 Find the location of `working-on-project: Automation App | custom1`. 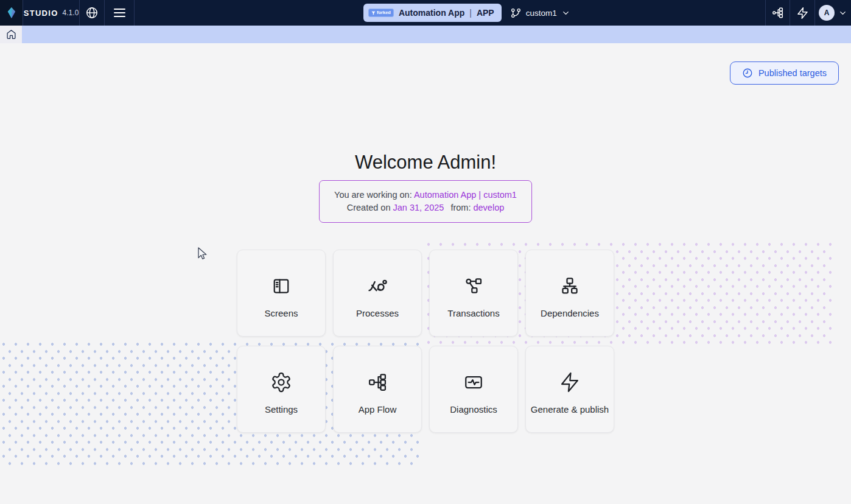

working-on-project: Automation App | custom1 is located at coordinates (465, 195).